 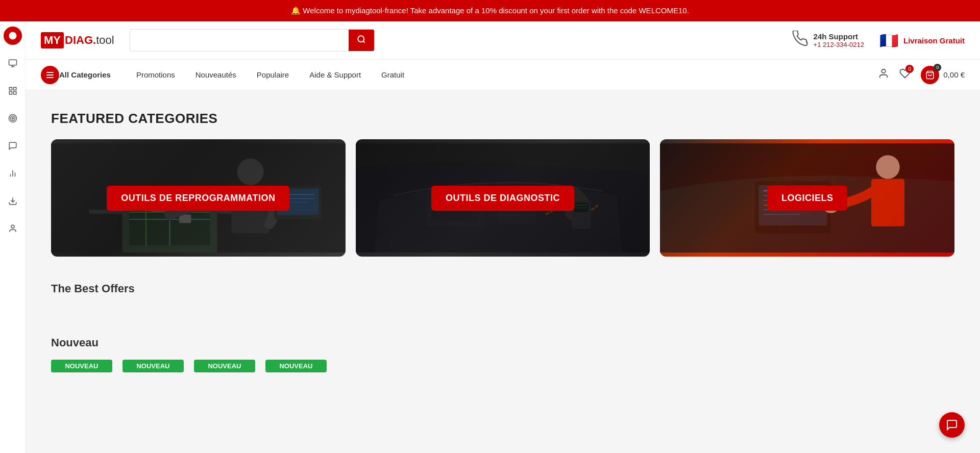 I want to click on support-icon, so click(x=800, y=41).